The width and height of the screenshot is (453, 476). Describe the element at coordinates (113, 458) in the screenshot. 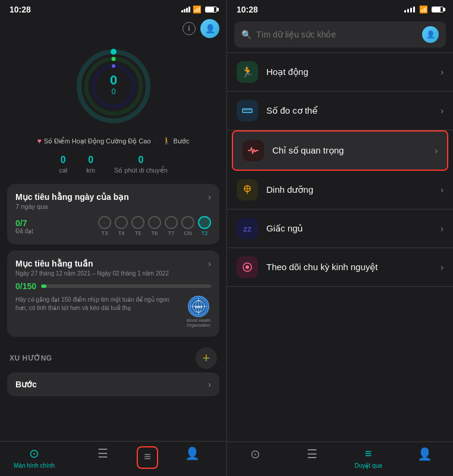

I see `left-bottom-nav: ⊙ Màn hình chính ☰ ≡ 👤` at that location.